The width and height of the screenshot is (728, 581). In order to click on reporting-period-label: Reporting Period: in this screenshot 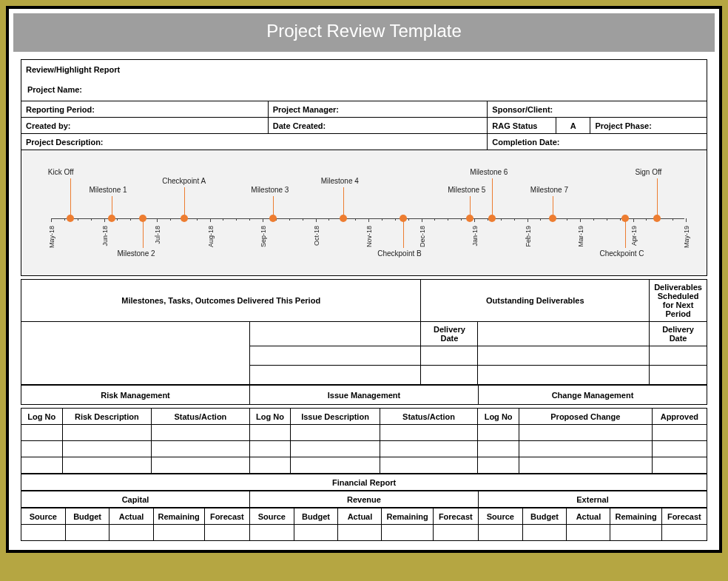, I will do `click(145, 110)`.